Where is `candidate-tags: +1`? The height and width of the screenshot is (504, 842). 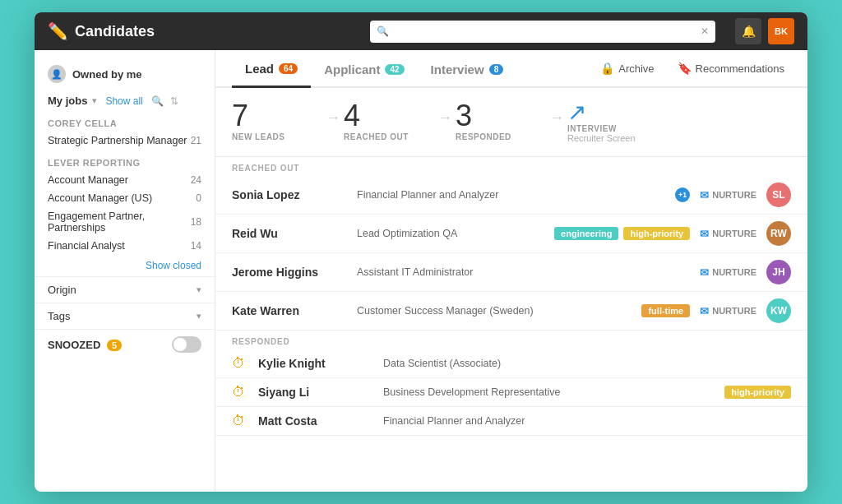
candidate-tags: +1 is located at coordinates (682, 195).